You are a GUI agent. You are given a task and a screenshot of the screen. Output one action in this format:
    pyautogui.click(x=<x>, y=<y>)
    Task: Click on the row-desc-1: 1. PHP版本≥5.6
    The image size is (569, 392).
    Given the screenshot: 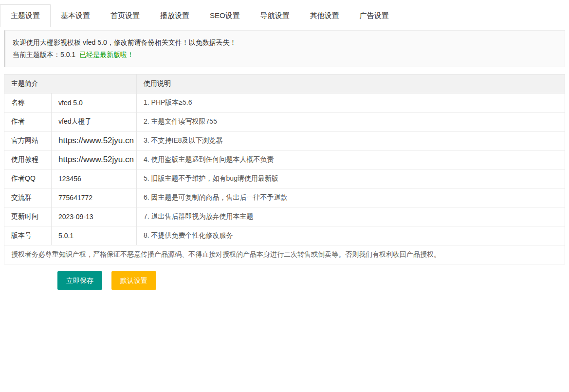 What is the action you would take?
    pyautogui.click(x=351, y=103)
    